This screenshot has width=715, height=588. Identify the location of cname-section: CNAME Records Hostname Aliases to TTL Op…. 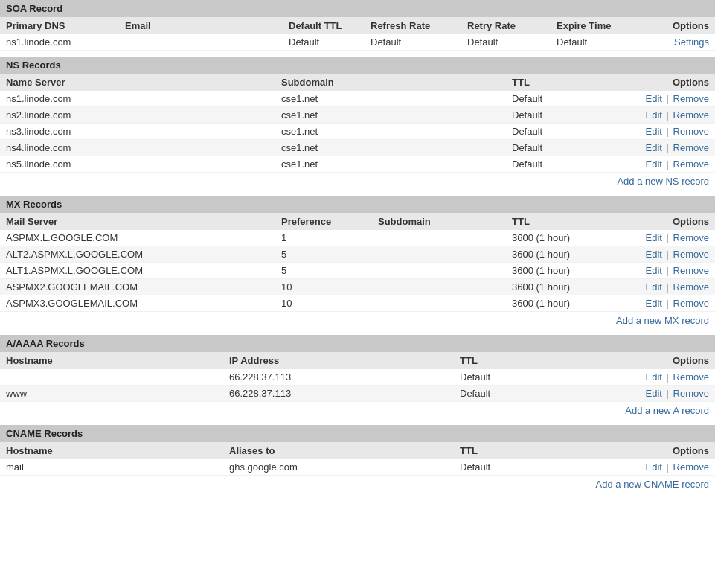
(357, 458).